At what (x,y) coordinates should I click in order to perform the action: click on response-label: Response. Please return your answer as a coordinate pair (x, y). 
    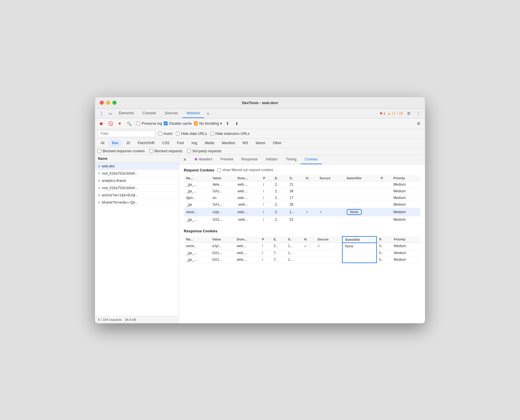
    Looking at the image, I should click on (250, 159).